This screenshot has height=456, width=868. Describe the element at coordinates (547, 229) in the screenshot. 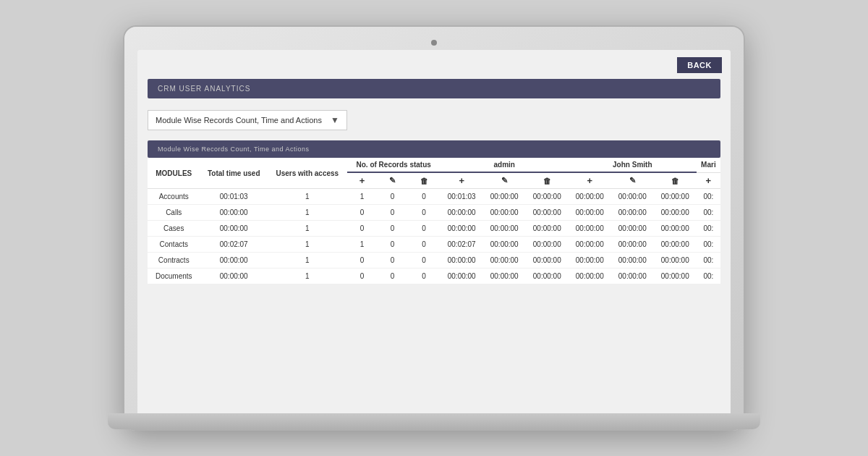

I see `cell-r2-c8: 00:00:00` at that location.